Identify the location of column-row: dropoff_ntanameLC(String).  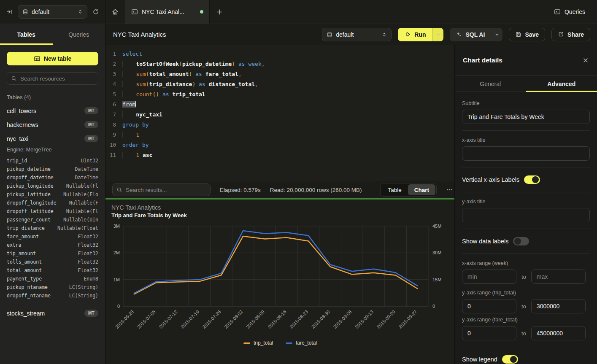
(52, 296).